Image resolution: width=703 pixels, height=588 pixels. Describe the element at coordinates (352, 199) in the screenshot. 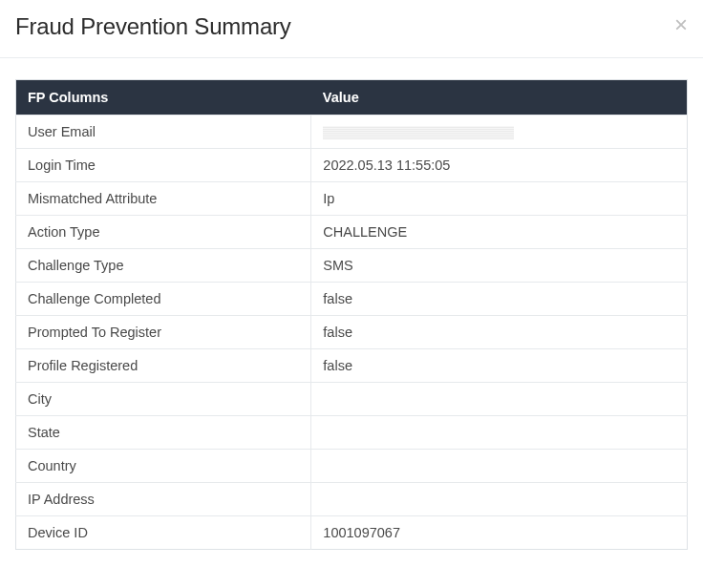

I see `table-row: Mismatched AttributeIp` at that location.